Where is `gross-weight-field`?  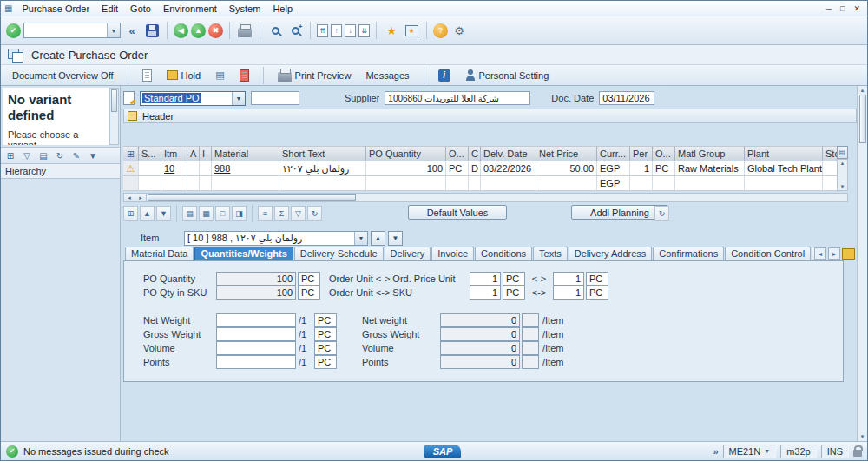
gross-weight-field is located at coordinates (256, 334).